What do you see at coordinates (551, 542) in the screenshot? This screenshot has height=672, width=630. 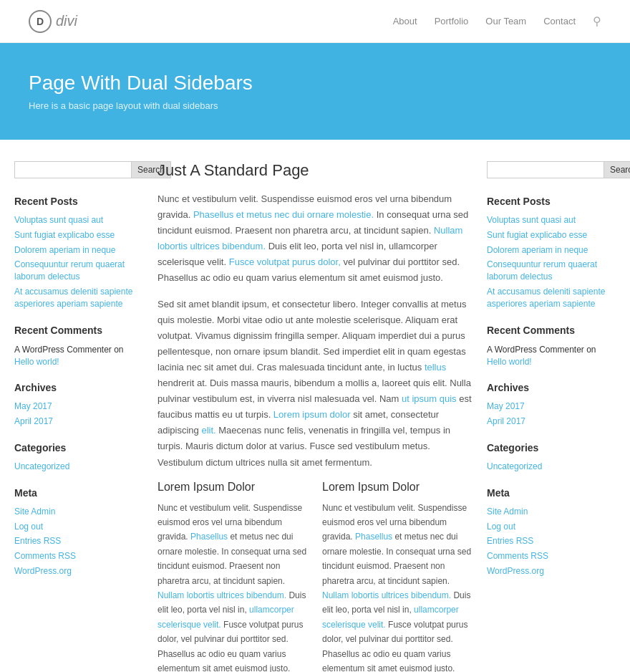 I see `right-meta-2: Entries RSS` at bounding box center [551, 542].